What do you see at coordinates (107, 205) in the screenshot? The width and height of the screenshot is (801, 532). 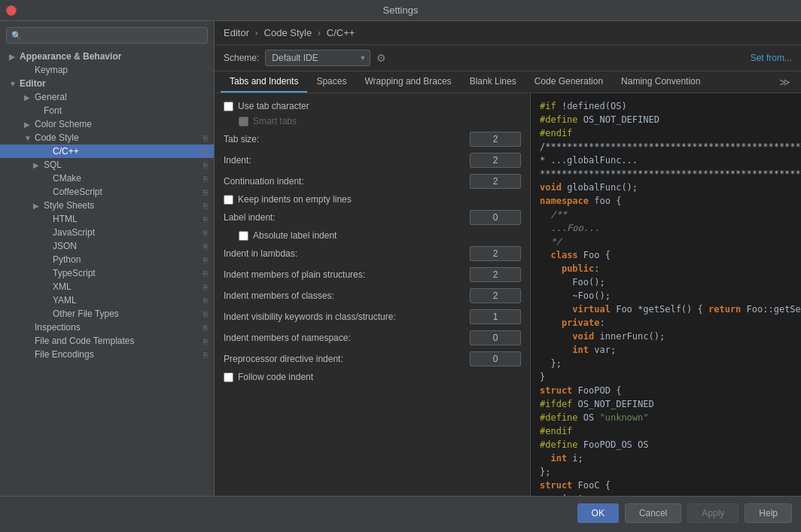 I see `sidebar-item-stylesheets: ▶Style Sheets⎘` at bounding box center [107, 205].